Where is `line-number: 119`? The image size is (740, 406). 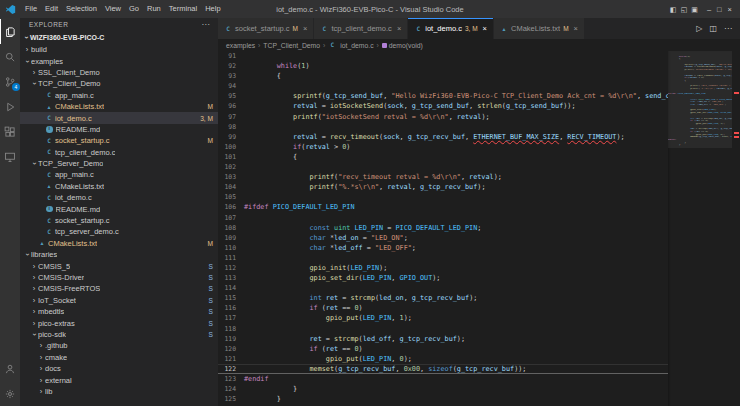
line-number: 119 is located at coordinates (231, 339).